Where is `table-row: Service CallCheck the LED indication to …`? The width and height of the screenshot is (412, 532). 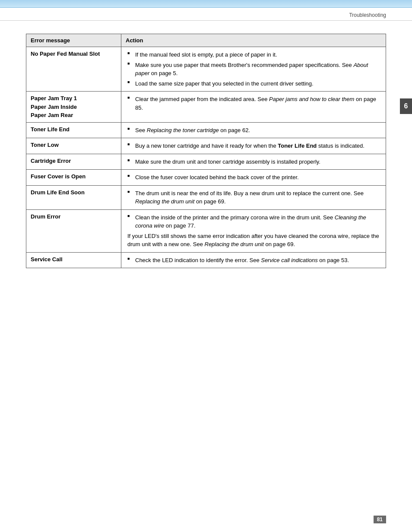
table-row: Service CallCheck the LED indication to … is located at coordinates (206, 260).